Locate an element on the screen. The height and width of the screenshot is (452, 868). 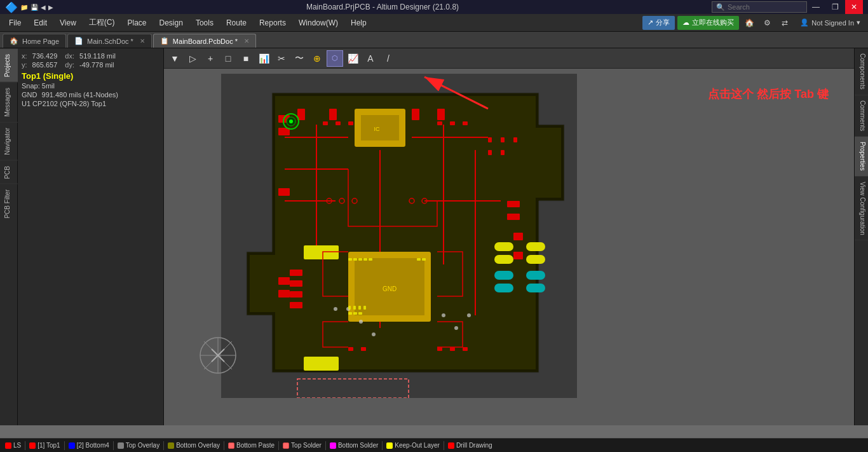
drill-drawing-label: Drill Drawing is located at coordinates (474, 445).